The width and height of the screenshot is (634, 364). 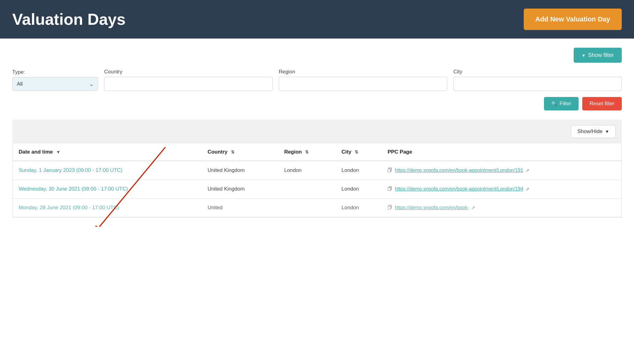 What do you see at coordinates (317, 189) in the screenshot?
I see `table-body: Sunday, 1 January 2023 (09:00 - 17:00 UT…` at bounding box center [317, 189].